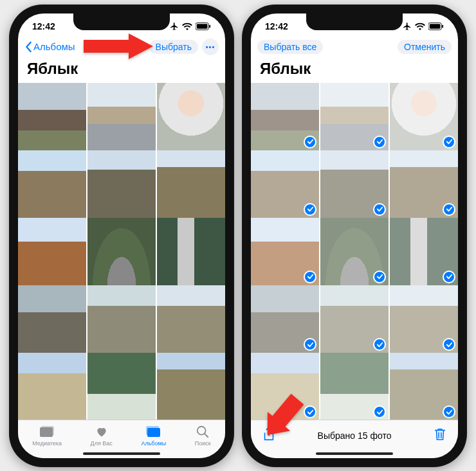  I want to click on tab-foryou: Для Вас, so click(102, 436).